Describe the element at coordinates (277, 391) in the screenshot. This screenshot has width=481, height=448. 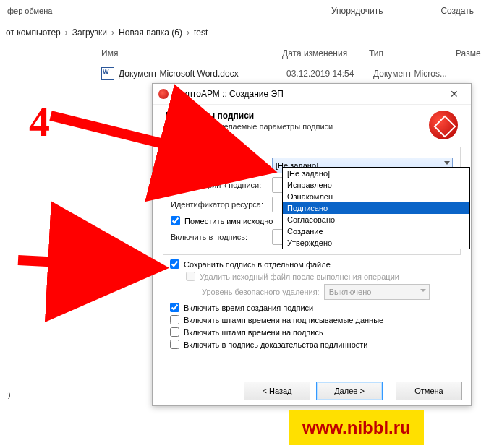
I see `back-button: < Назад` at that location.